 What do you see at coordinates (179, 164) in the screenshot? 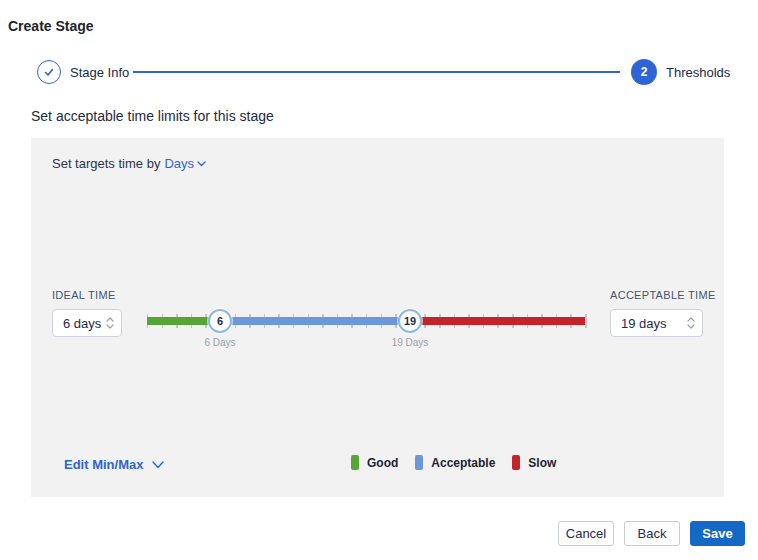
I see `time-unit-value: Days` at bounding box center [179, 164].